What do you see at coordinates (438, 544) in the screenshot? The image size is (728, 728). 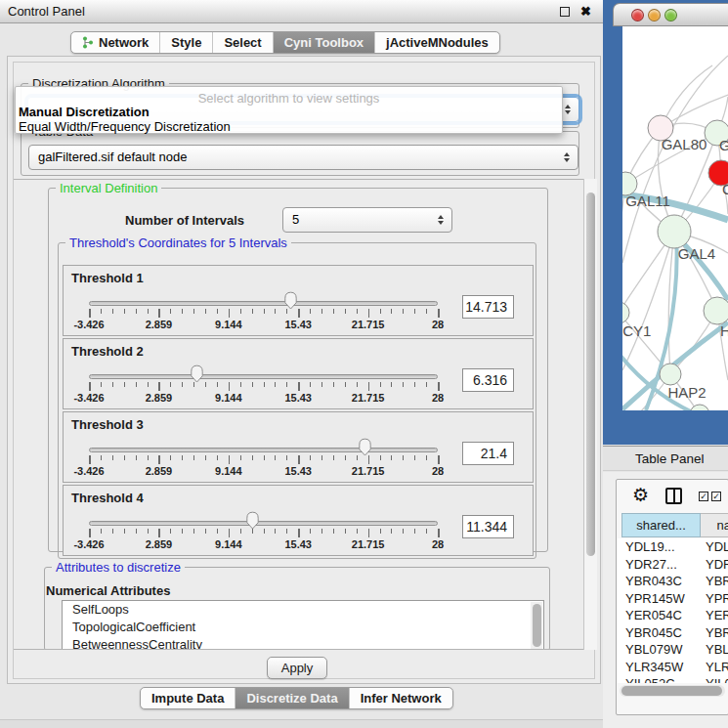 I see `slider-tick-label: 28` at bounding box center [438, 544].